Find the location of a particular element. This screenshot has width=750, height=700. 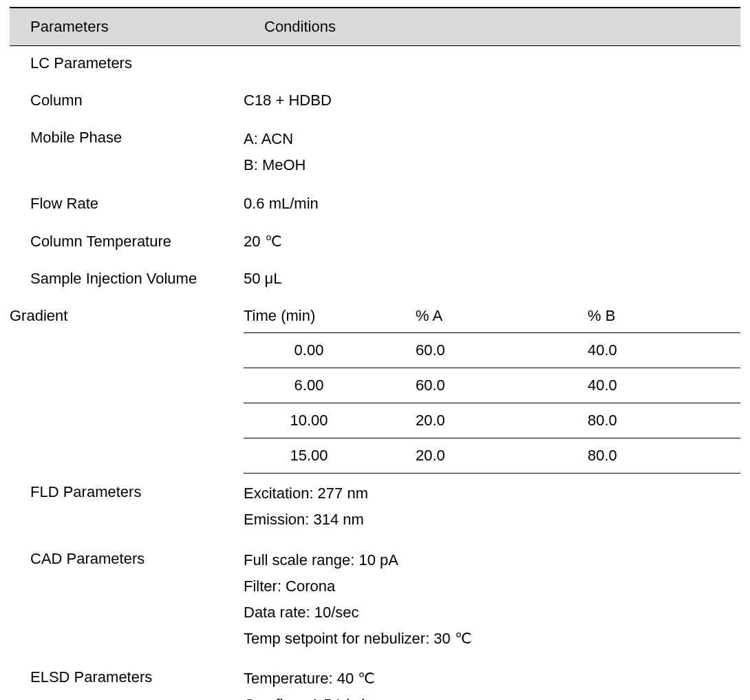

mobile-phase-label: Mobile Phase is located at coordinates (127, 152).